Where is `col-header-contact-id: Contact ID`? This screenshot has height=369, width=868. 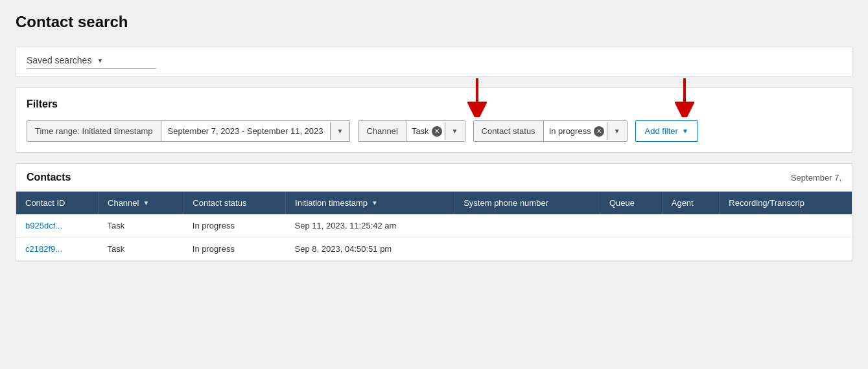
col-header-contact-id: Contact ID is located at coordinates (57, 203).